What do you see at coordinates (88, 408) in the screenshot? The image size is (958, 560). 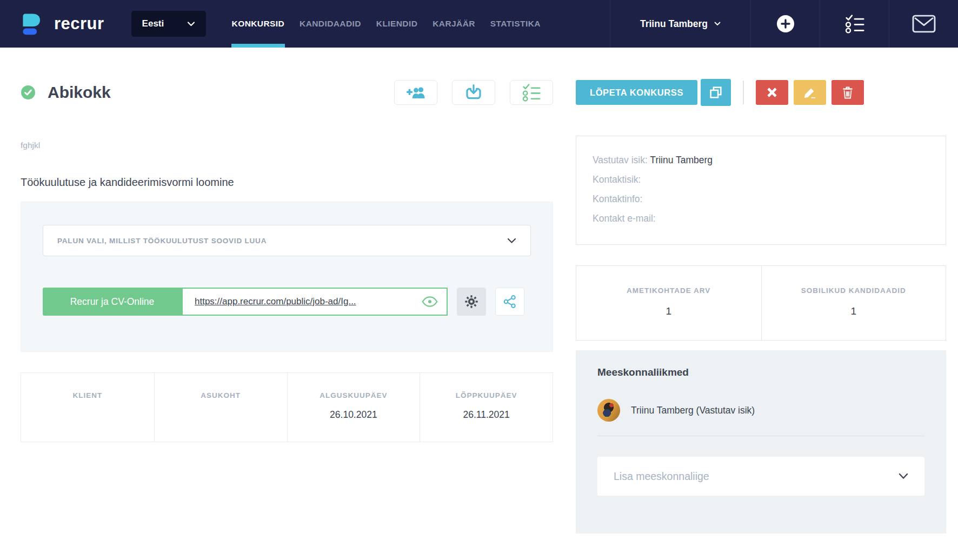 I see `table-cell-klient: KLIENT` at bounding box center [88, 408].